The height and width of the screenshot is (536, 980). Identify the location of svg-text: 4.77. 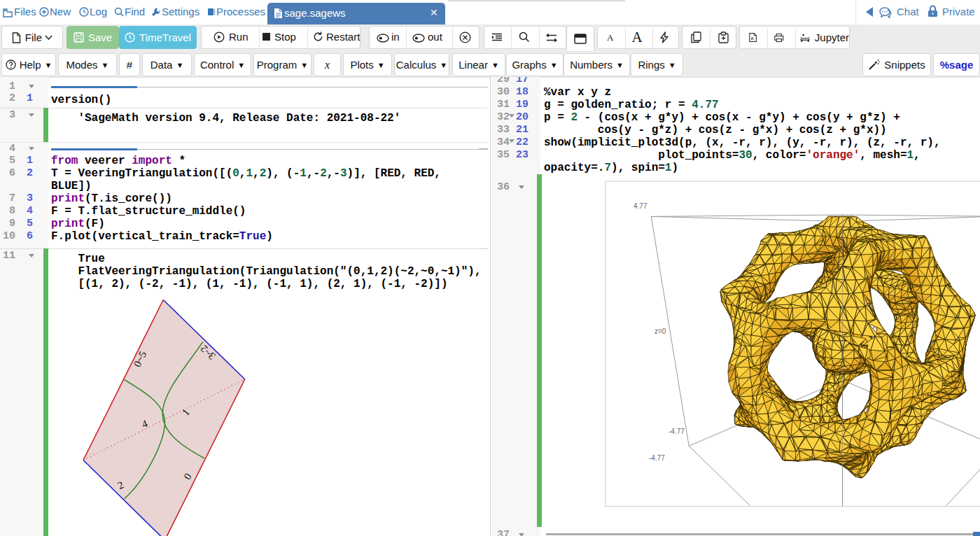
(640, 206).